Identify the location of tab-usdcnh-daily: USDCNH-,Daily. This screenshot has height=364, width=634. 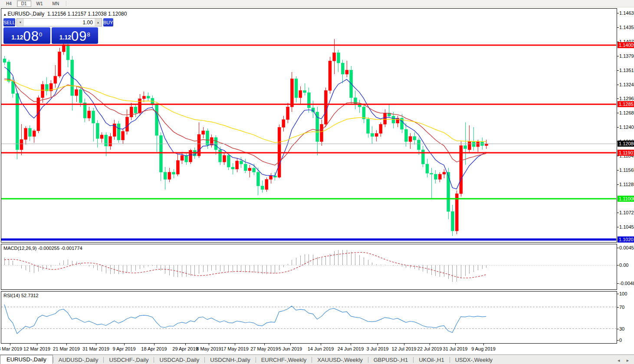
(230, 360).